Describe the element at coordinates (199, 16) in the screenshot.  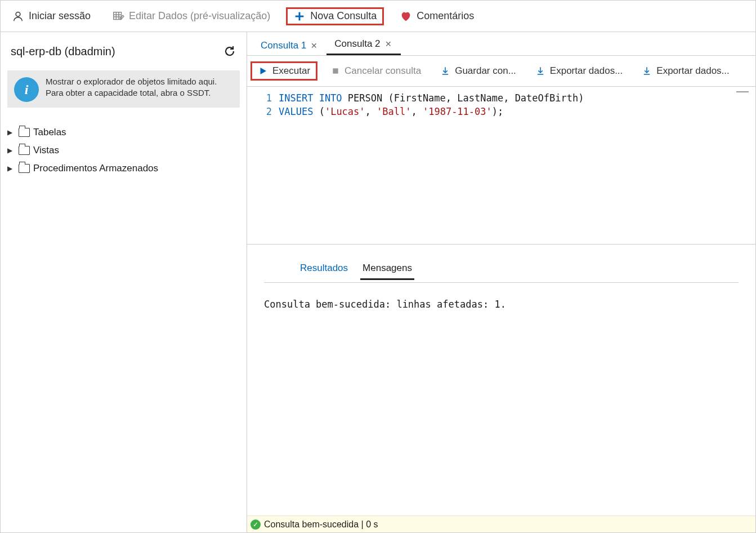
I see `editdata-label: Editar Dados (pré-visualização)` at that location.